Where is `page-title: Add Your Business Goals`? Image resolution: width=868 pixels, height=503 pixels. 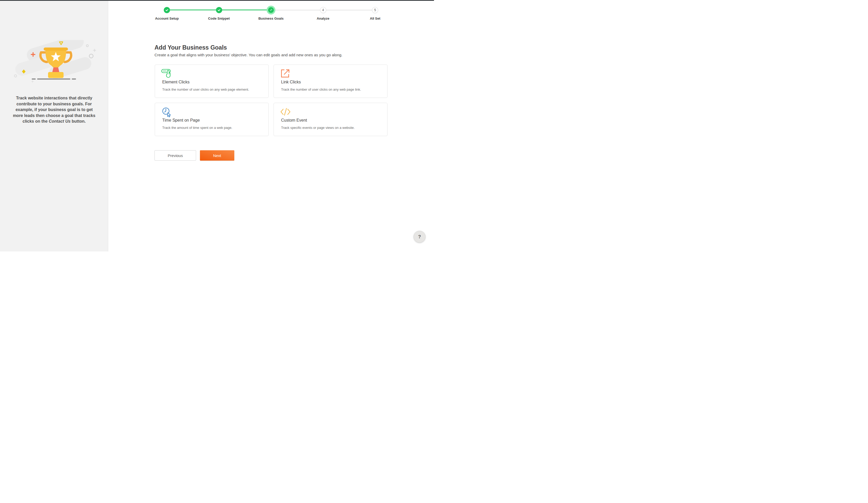
page-title: Add Your Business Goals is located at coordinates (190, 48).